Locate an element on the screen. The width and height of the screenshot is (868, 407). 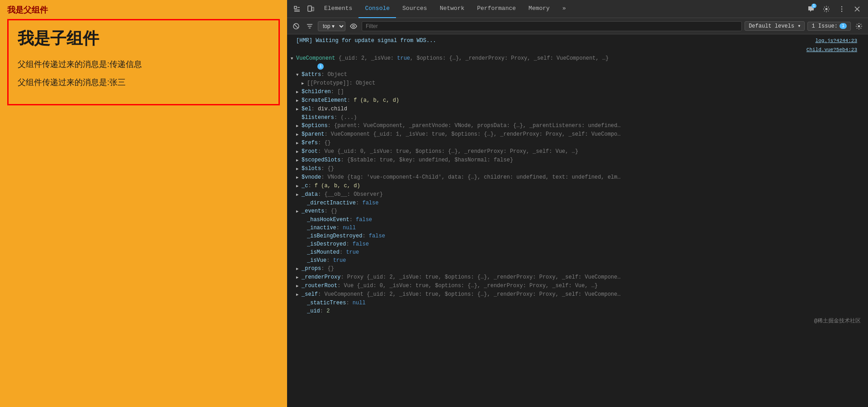
tab-performance: Performance is located at coordinates (496, 9).